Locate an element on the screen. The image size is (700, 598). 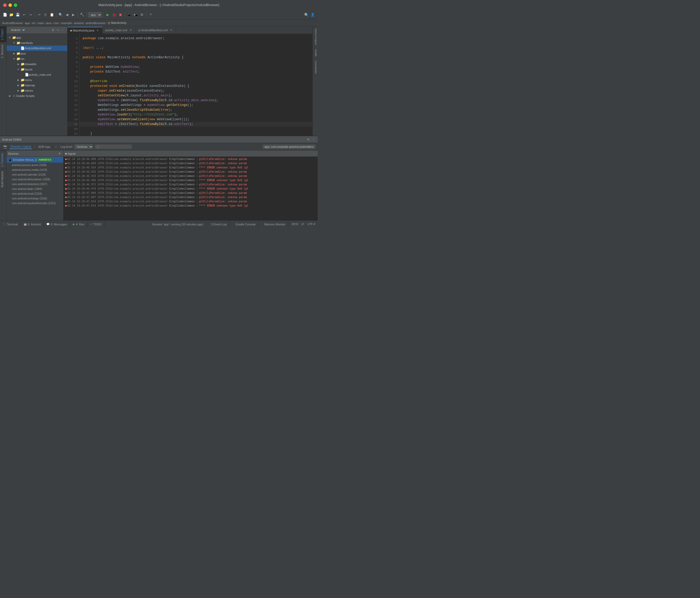
breadcrumb-mainactivity: ◎ MainActivity is located at coordinates (117, 23).